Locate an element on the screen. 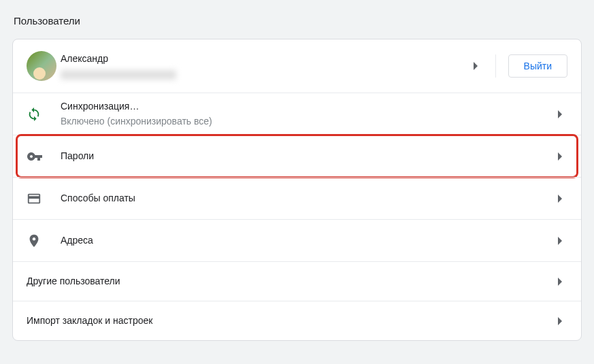 The width and height of the screenshot is (594, 364). credit-card-icon is located at coordinates (34, 199).